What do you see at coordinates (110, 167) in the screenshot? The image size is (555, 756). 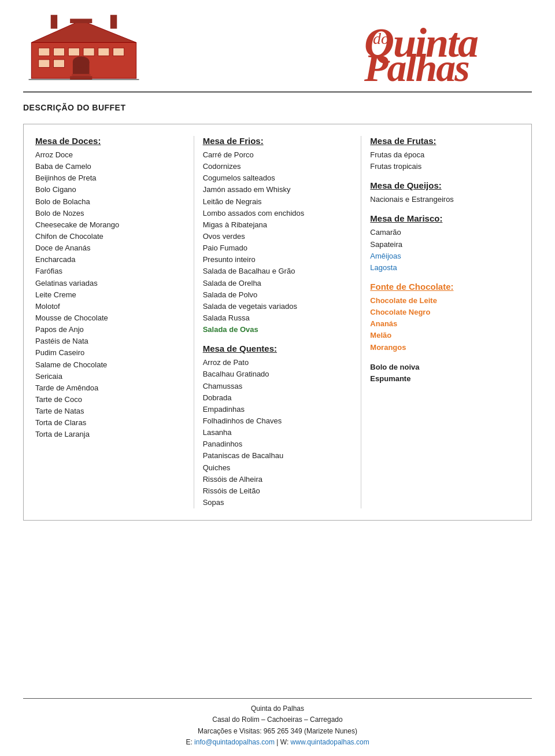 I see `list-item: Baba de Camelo` at bounding box center [110, 167].